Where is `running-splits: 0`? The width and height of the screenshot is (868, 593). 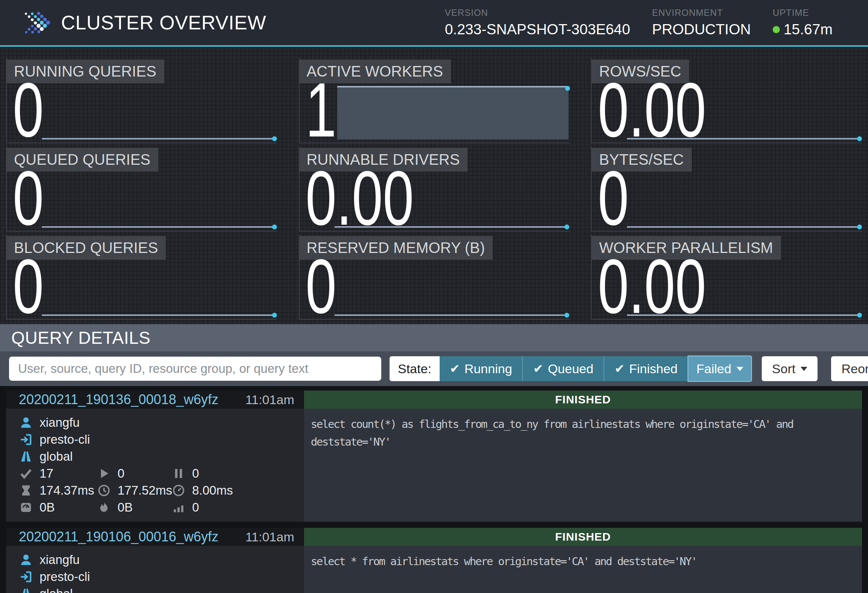
running-splits: 0 is located at coordinates (134, 473).